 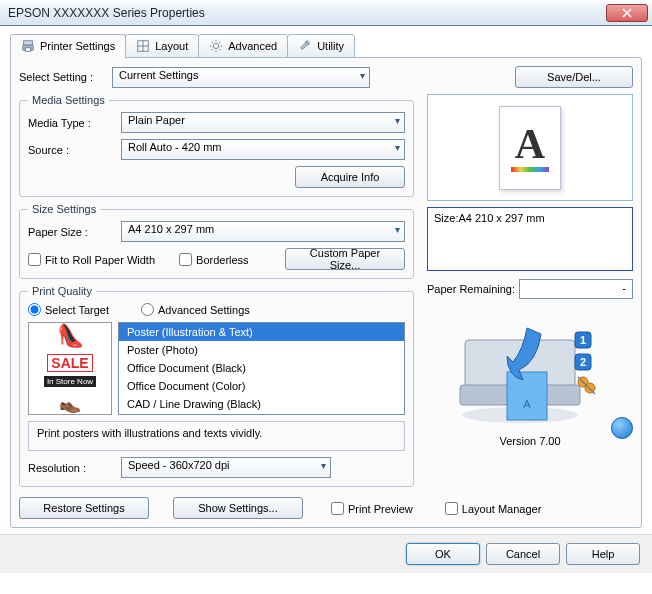 What do you see at coordinates (530, 148) in the screenshot?
I see `page-preview: A` at bounding box center [530, 148].